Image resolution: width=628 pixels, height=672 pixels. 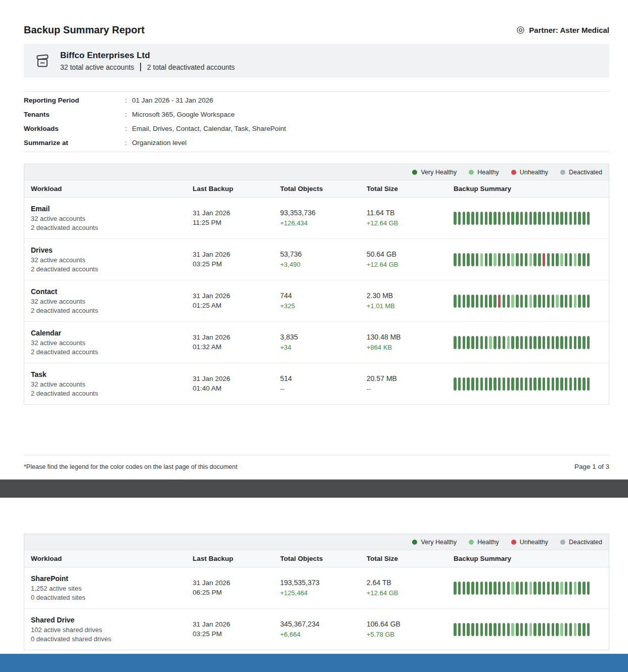 I want to click on deactivated-accounts-total: 2 total deactivated accounts, so click(x=191, y=67).